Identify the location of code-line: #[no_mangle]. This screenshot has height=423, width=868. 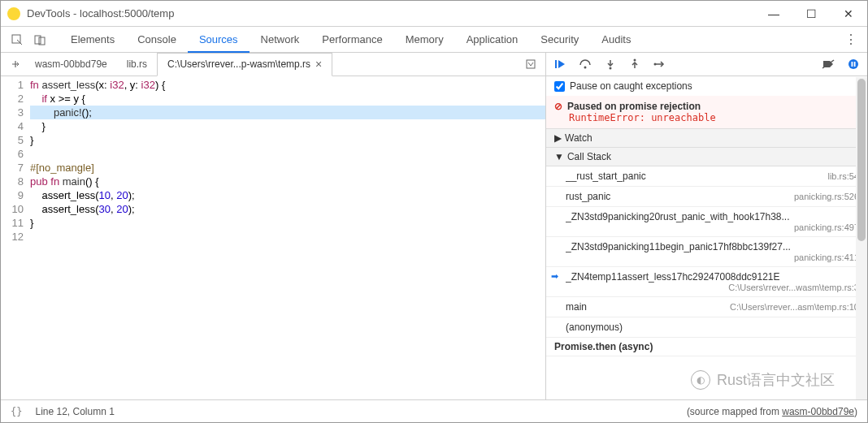
(288, 167).